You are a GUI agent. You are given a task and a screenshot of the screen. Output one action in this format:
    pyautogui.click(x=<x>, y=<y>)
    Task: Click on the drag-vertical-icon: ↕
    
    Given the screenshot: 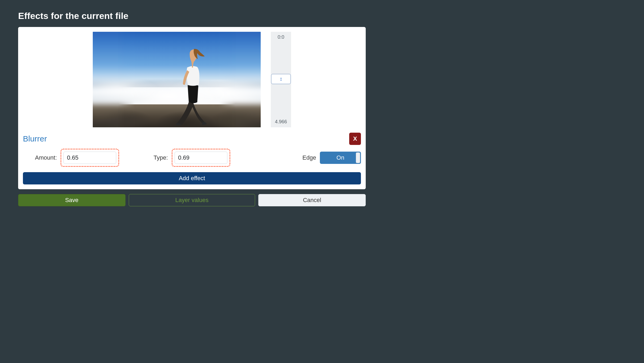 What is the action you would take?
    pyautogui.click(x=281, y=79)
    